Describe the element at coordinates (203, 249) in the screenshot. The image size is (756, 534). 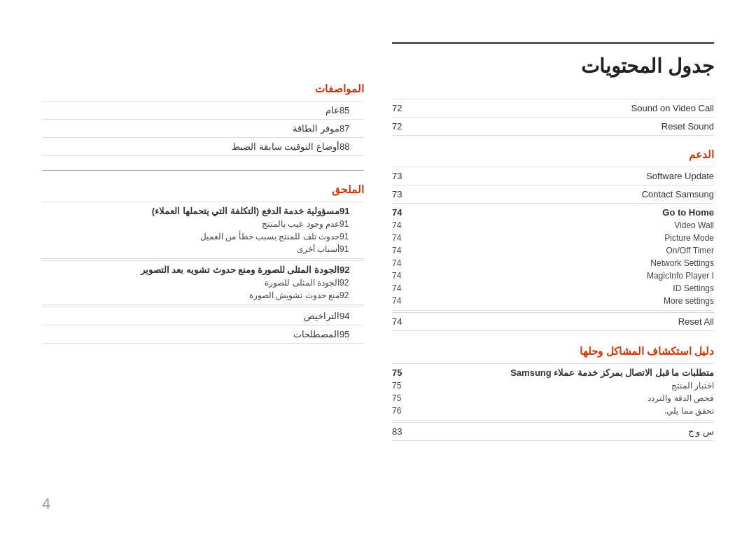
I see `toc-sub-row: 91 أسباب أخرى` at that location.